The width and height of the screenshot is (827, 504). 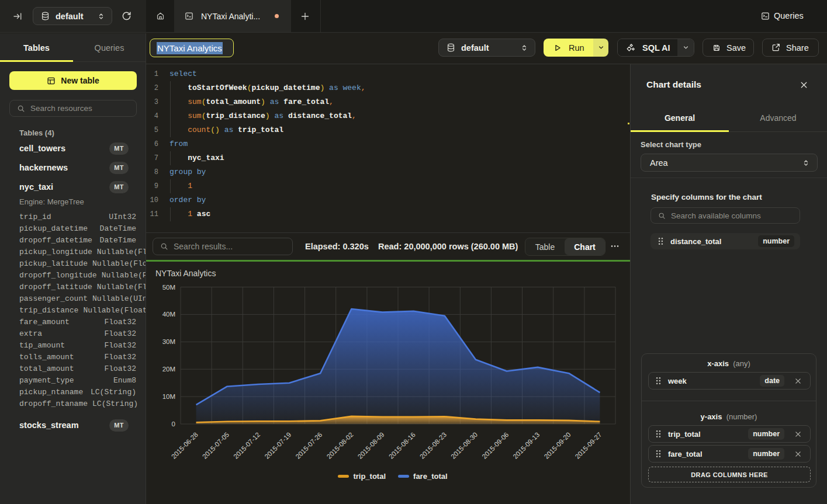 I want to click on svg-text: 2015-09-20, so click(x=558, y=446).